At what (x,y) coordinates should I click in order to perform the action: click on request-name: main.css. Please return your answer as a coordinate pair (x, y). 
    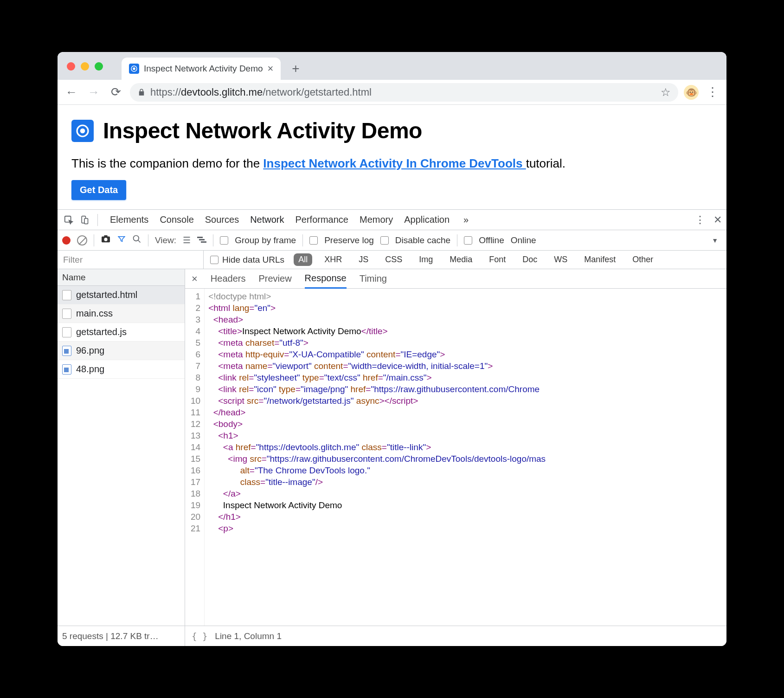
    Looking at the image, I should click on (95, 314).